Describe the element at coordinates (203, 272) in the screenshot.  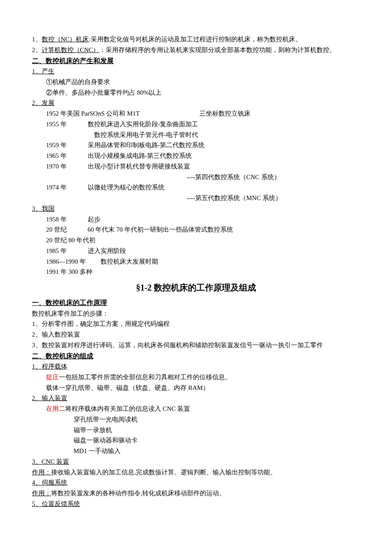
I see `cn-1991: 1991 年 300 多种` at that location.